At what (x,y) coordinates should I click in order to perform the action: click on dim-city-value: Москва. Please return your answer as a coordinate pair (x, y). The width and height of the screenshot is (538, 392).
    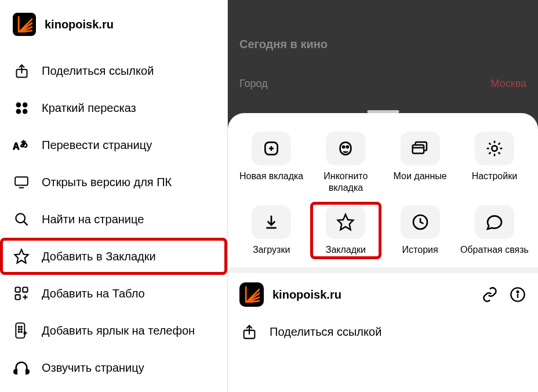
    Looking at the image, I should click on (509, 84).